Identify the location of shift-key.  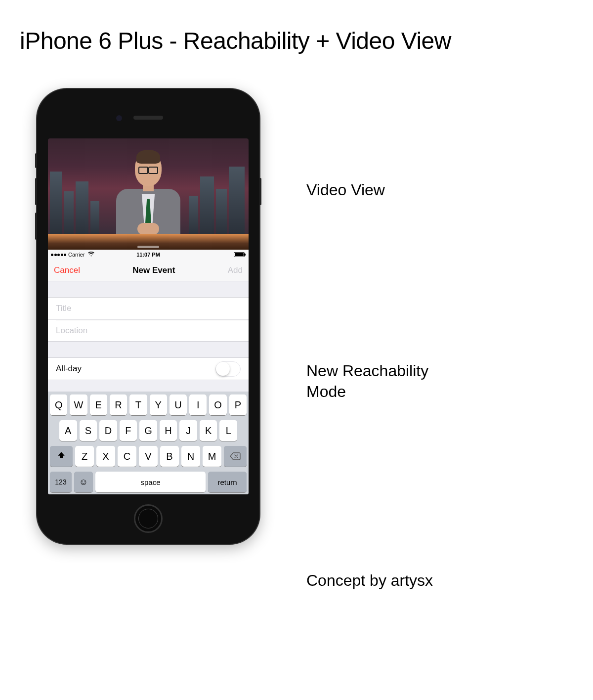
(61, 456).